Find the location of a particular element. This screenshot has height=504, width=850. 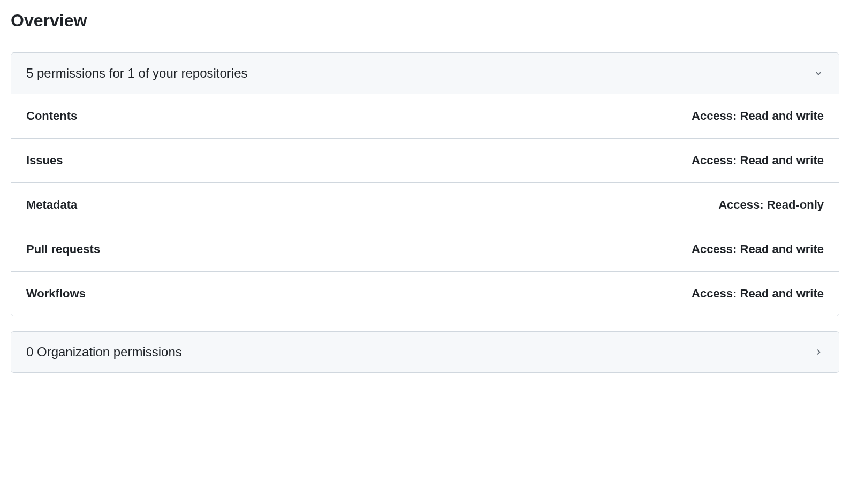

permission-name: Issues is located at coordinates (45, 161).